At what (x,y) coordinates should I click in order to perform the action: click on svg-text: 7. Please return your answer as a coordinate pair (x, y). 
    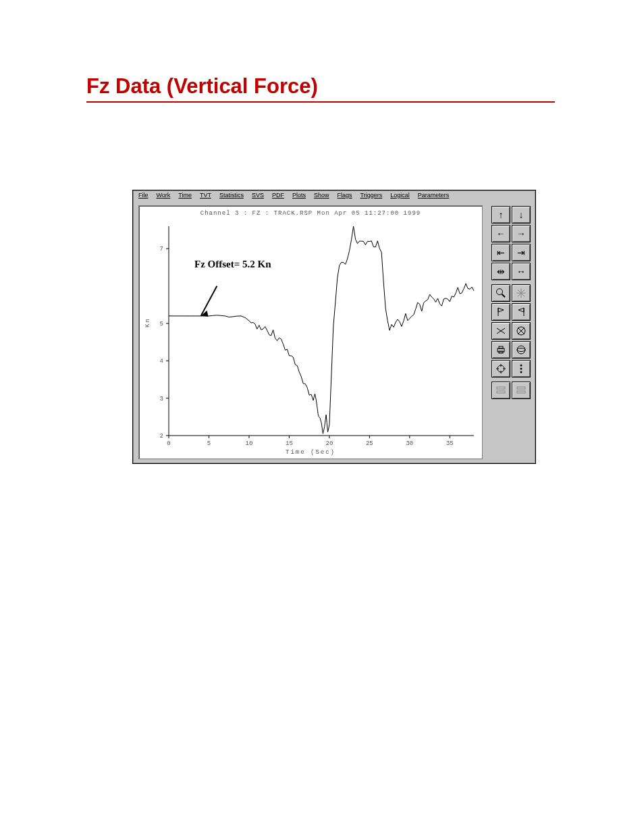
    Looking at the image, I should click on (162, 249).